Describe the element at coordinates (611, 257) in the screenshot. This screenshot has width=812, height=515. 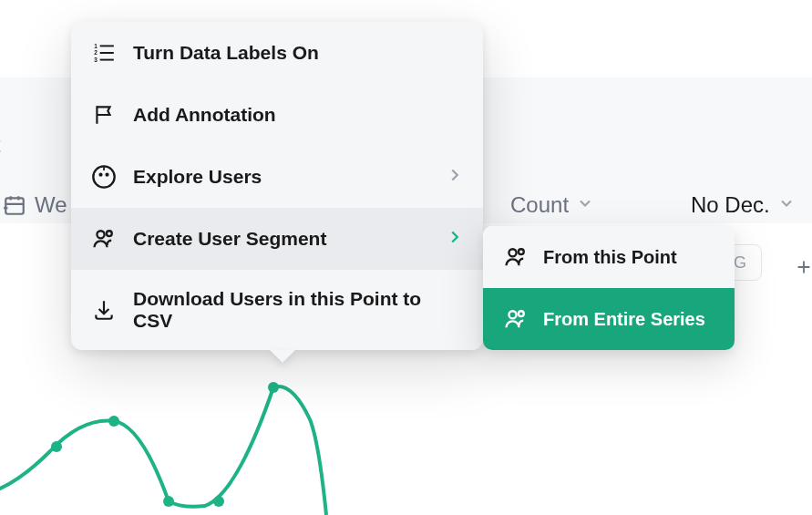
I see `submenu-item-label: From this Point` at that location.